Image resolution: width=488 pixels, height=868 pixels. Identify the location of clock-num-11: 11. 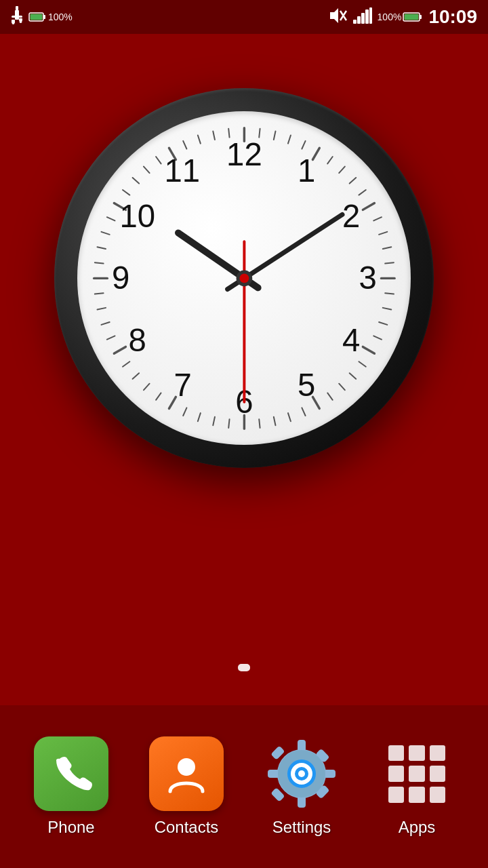
(182, 171).